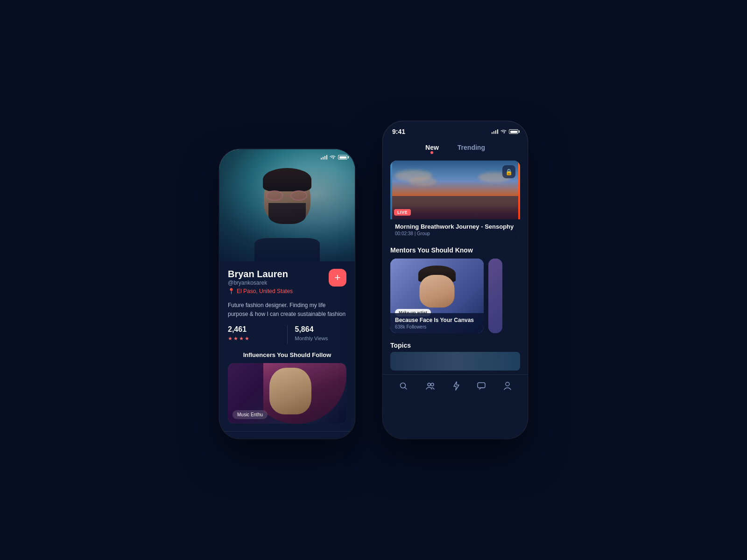 The image size is (747, 560). Describe the element at coordinates (519, 190) in the screenshot. I see `right-accent` at that location.